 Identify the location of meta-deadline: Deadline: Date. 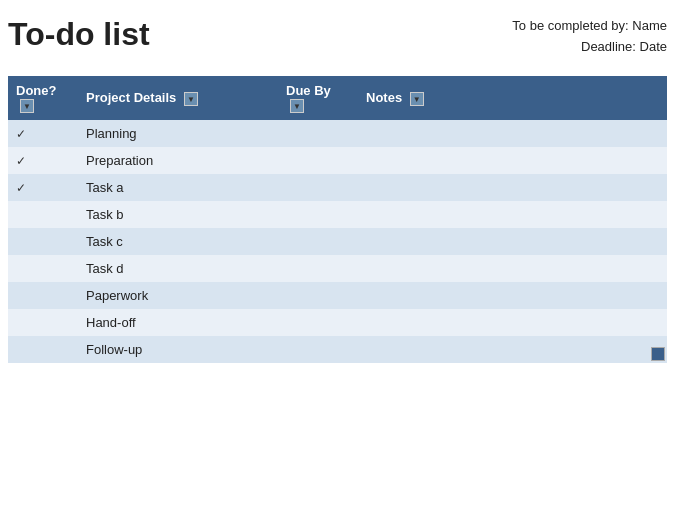
(590, 48).